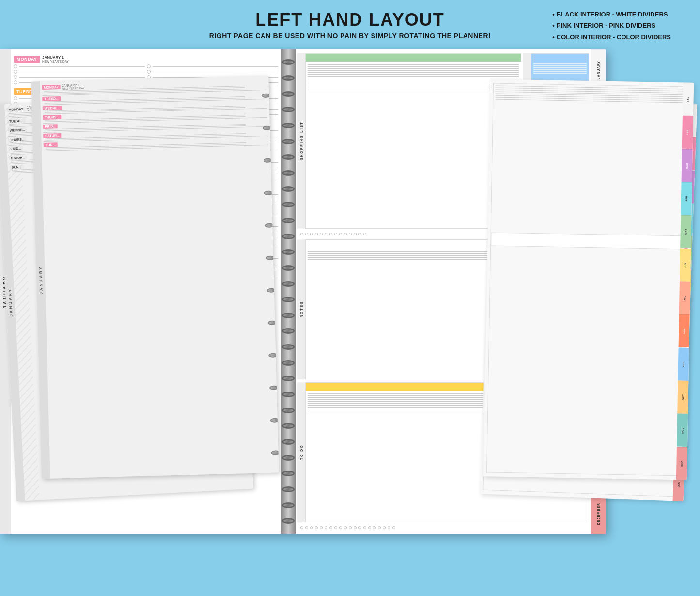 The image size is (700, 596). Describe the element at coordinates (611, 25) in the screenshot. I see `bullet2: •PINK INTERIOR - PINK DIVIDERS` at that location.